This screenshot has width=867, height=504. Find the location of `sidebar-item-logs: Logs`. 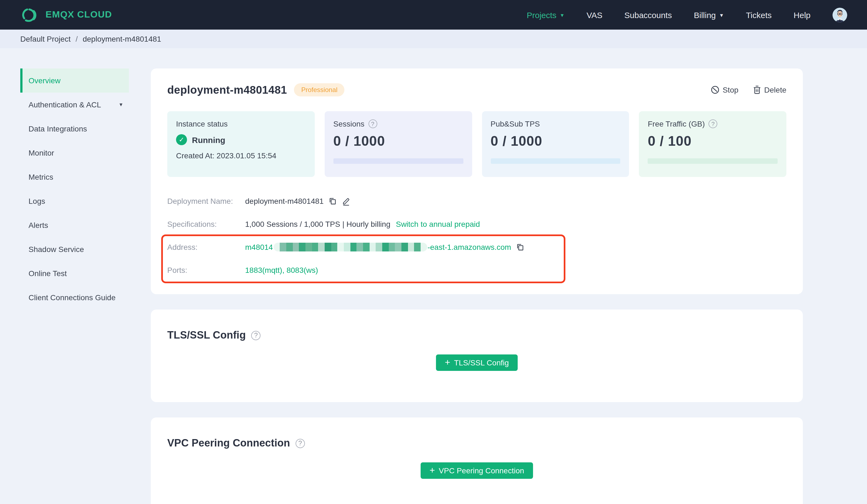

sidebar-item-logs: Logs is located at coordinates (75, 201).